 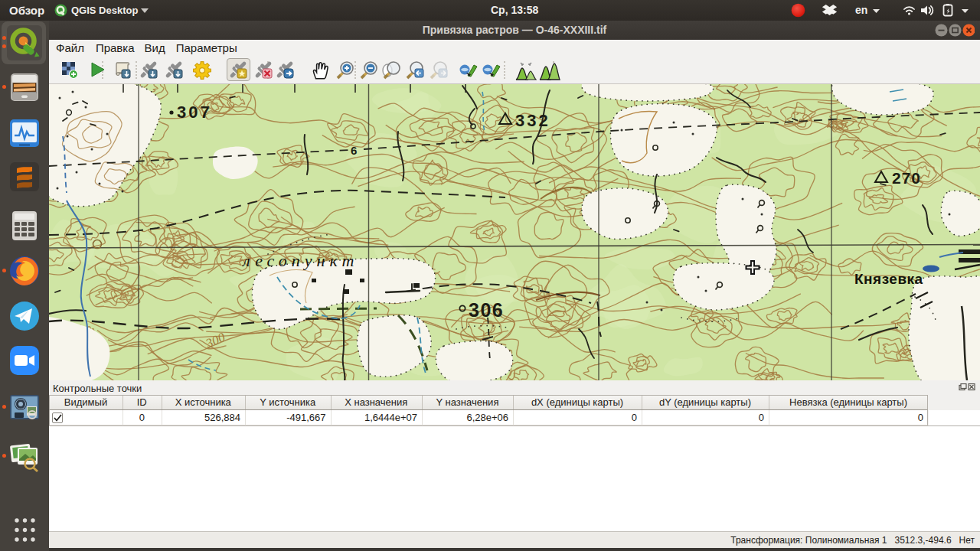 What do you see at coordinates (486, 310) in the screenshot?
I see `svg-text: 306` at bounding box center [486, 310].